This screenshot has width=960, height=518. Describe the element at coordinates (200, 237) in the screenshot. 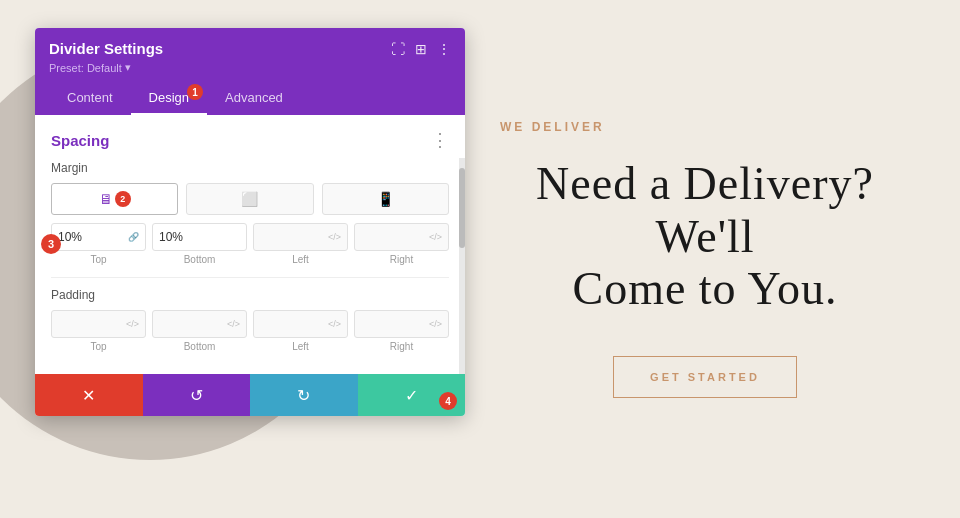

I see `margin-bottom-input: 10%` at that location.